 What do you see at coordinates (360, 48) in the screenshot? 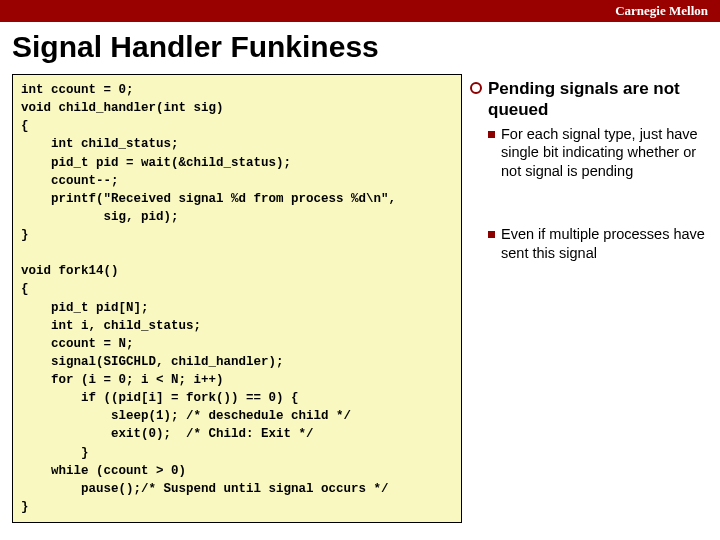
I see `slide-title: Signal Handler Funkiness` at bounding box center [360, 48].